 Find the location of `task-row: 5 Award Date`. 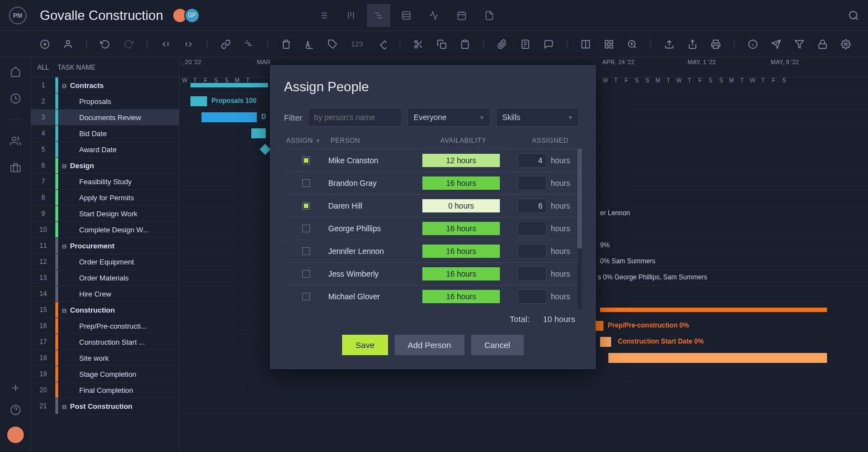

task-row: 5 Award Date is located at coordinates (105, 149).